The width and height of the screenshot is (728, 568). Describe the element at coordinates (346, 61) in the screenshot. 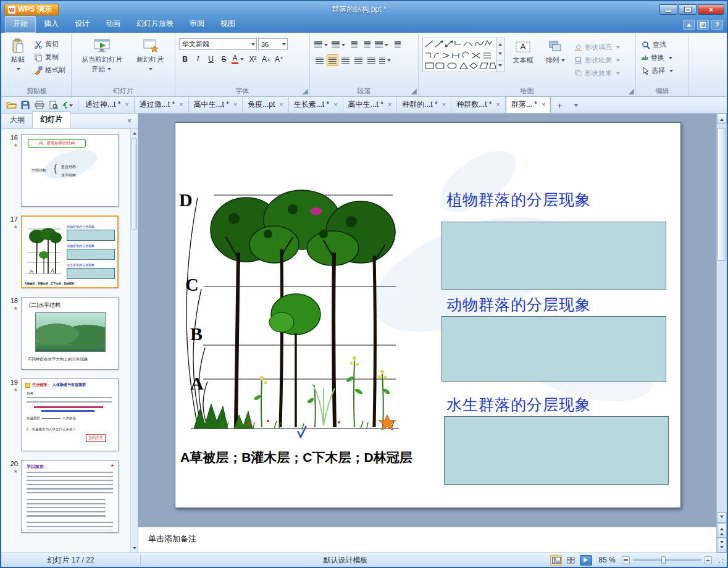

I see `align-right-button` at that location.